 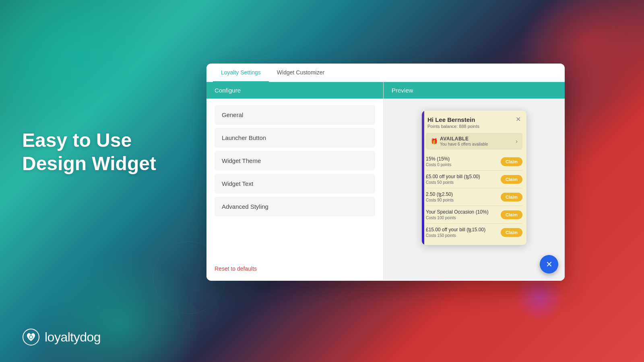 I want to click on float-close-icon: ✕, so click(x=549, y=264).